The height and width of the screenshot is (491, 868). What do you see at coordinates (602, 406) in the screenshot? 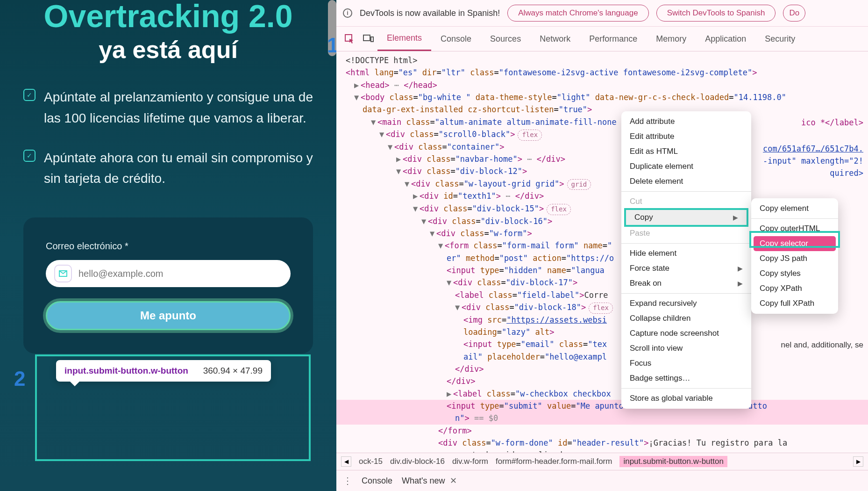
I see `selected-element: <input type="submit" value="Me apunto" c…` at bounding box center [602, 406].